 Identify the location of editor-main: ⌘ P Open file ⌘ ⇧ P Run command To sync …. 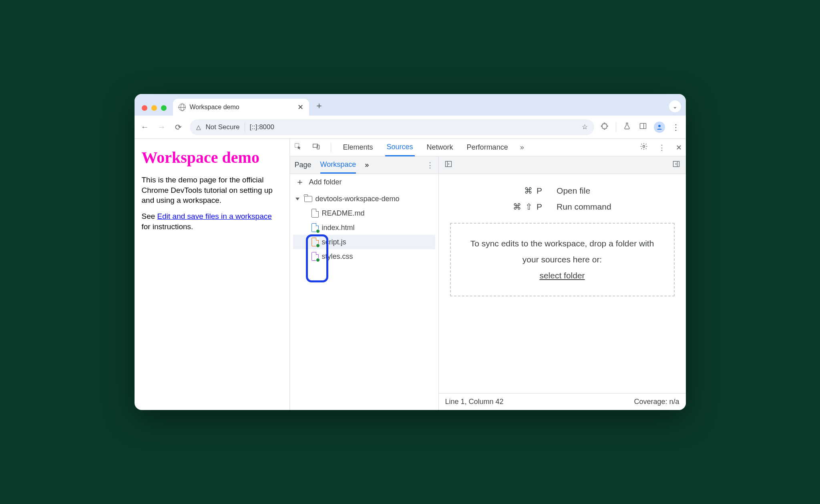
(562, 284).